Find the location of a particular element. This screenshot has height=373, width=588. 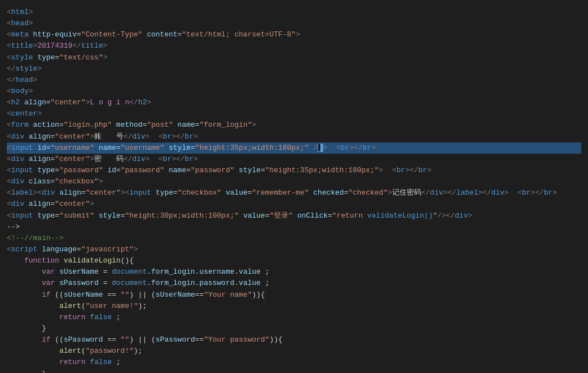

code-line-22: function validateLogin(){ is located at coordinates (294, 261).